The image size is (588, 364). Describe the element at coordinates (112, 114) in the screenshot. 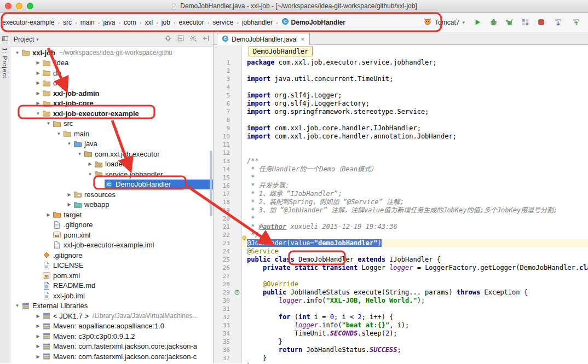

I see `tree-item-xxl-job-executor-example: ▼xxl-job-executor-example` at that location.